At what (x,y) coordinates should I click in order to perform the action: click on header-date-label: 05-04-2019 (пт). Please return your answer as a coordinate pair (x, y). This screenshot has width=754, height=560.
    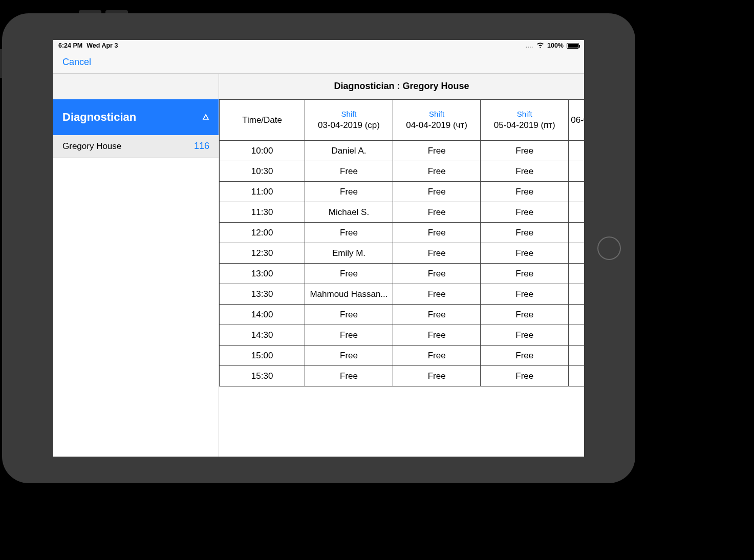
    Looking at the image, I should click on (525, 125).